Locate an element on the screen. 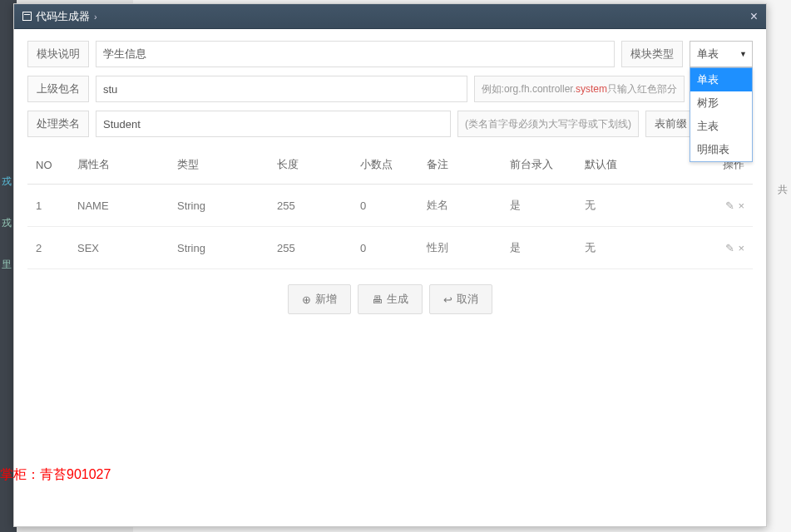 The width and height of the screenshot is (791, 532). table-row: 2SEXString2550性别是无✎× is located at coordinates (390, 248).